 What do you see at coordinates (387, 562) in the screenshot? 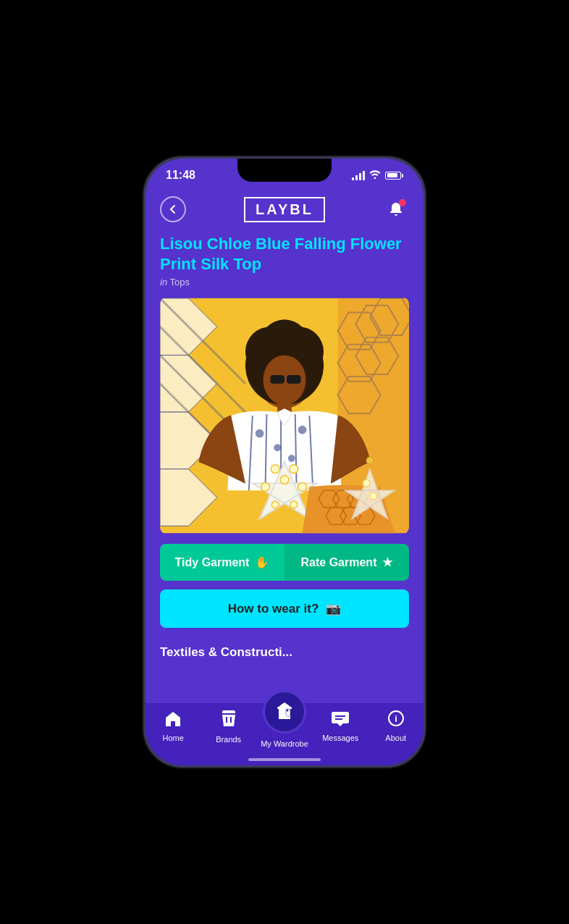
I see `rate-icon: ★` at bounding box center [387, 562].